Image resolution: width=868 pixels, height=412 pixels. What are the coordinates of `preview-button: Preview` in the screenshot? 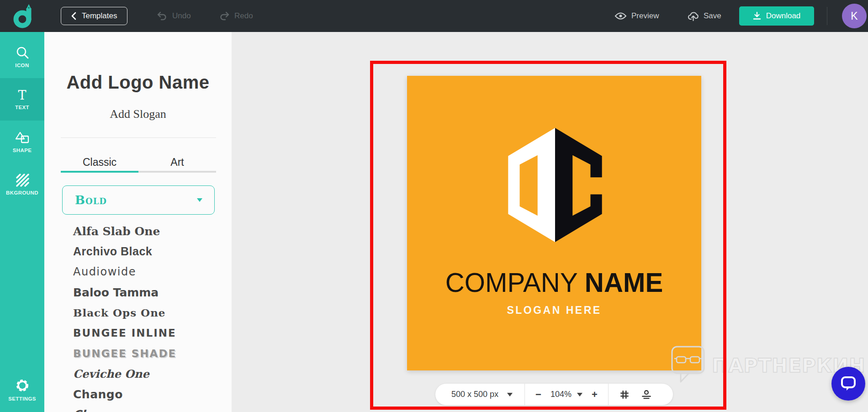 It's located at (637, 16).